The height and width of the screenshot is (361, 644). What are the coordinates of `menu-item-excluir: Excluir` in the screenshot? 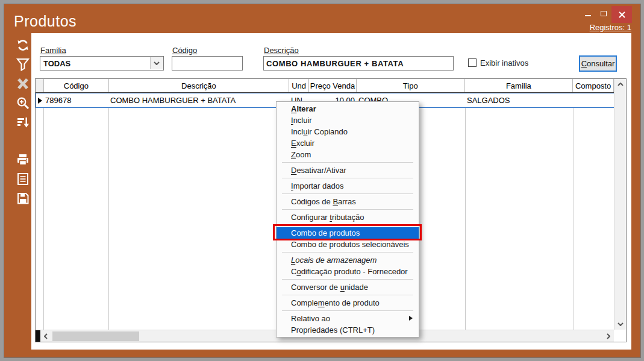 It's located at (348, 143).